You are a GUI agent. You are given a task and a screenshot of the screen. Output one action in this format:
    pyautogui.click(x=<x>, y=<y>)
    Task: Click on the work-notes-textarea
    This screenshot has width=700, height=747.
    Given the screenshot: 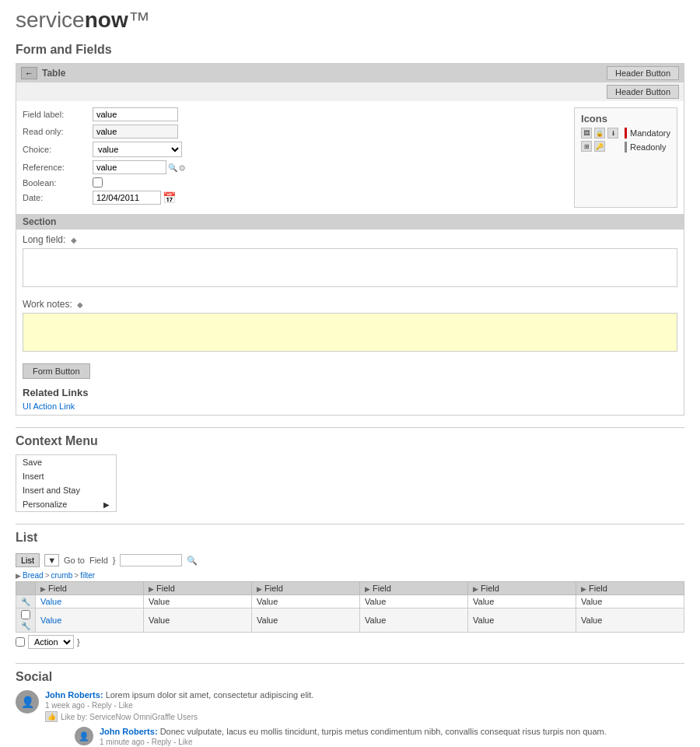 What is the action you would take?
    pyautogui.click(x=350, y=332)
    